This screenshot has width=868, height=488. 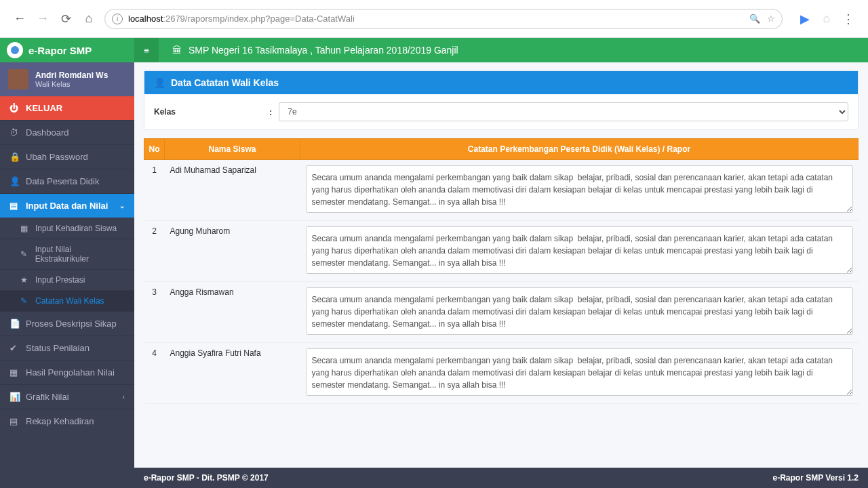 I want to click on sidebar-item-label: Proses Deskripsi Sikap, so click(x=71, y=324).